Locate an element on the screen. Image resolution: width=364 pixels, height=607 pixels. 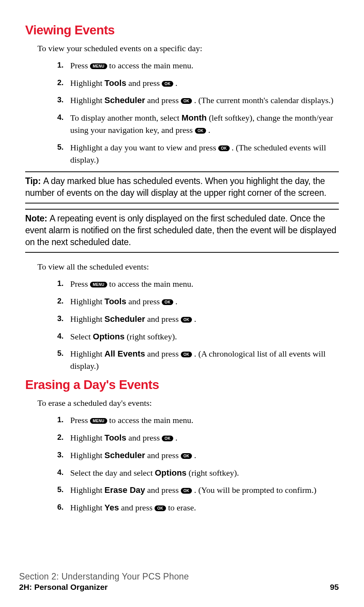
step-bold: Erase Day is located at coordinates (125, 490).